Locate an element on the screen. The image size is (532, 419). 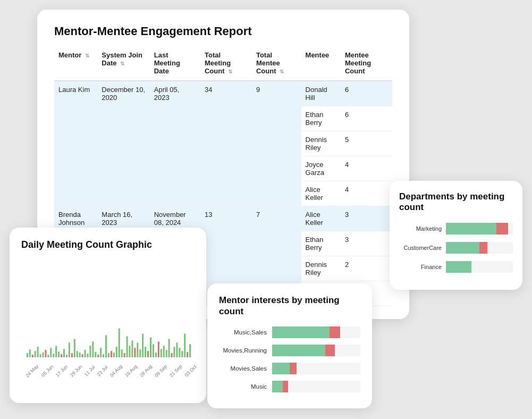
sort-icon-mentor: ⇅ is located at coordinates (87, 55).